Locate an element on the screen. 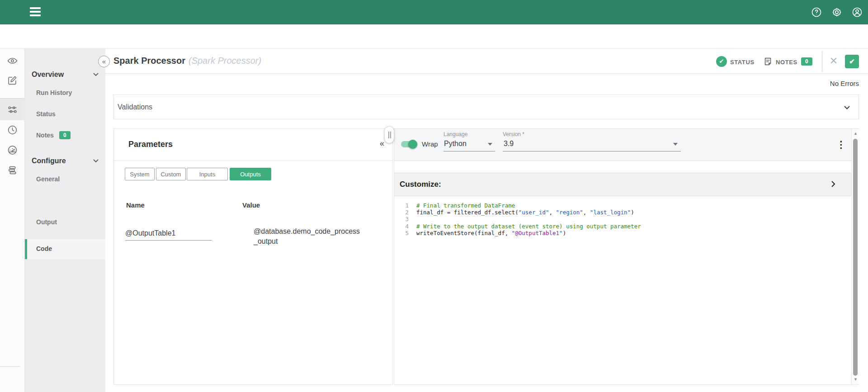 The width and height of the screenshot is (868, 392). nav-item-output: Output is located at coordinates (47, 222).